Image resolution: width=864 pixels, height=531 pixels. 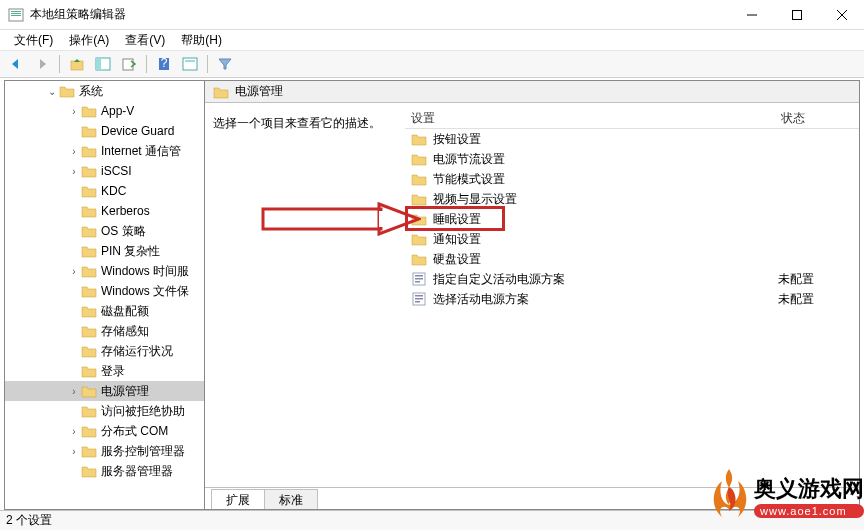 I want to click on watermark: 奥义游戏网 www.aoe1.com, so click(x=786, y=496).